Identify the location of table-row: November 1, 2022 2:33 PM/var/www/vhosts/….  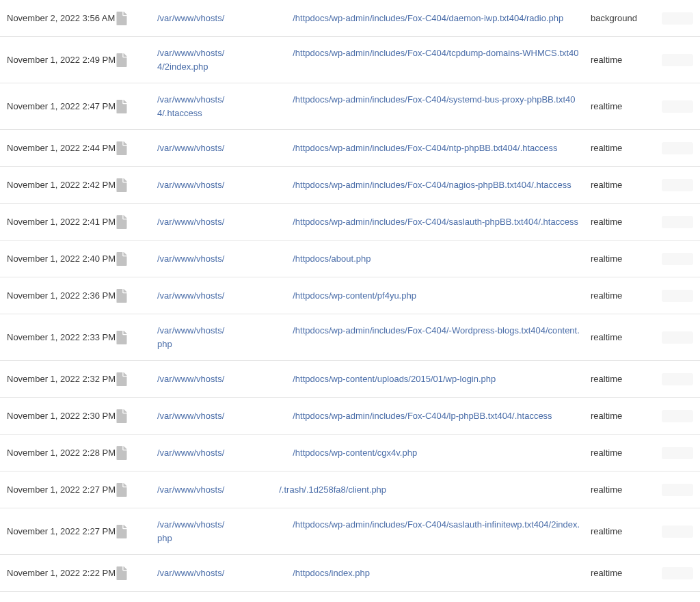
(350, 338).